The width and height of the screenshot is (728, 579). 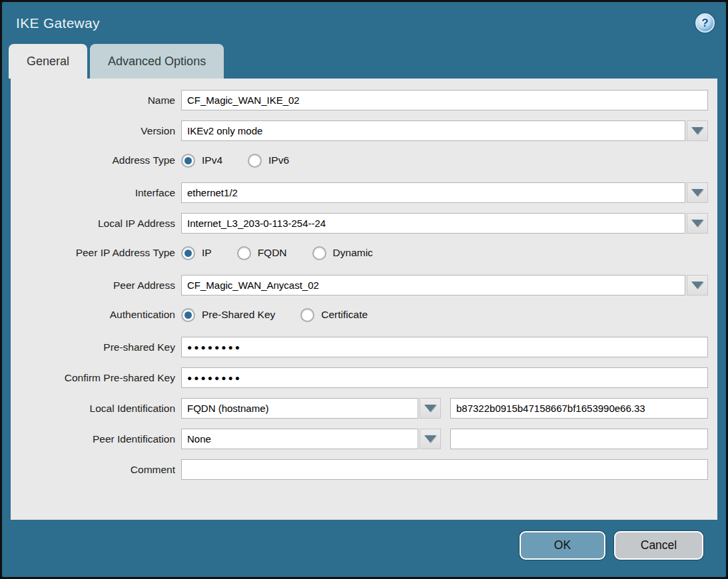 What do you see at coordinates (268, 161) in the screenshot?
I see `radio-option-ipv6: IPv6` at bounding box center [268, 161].